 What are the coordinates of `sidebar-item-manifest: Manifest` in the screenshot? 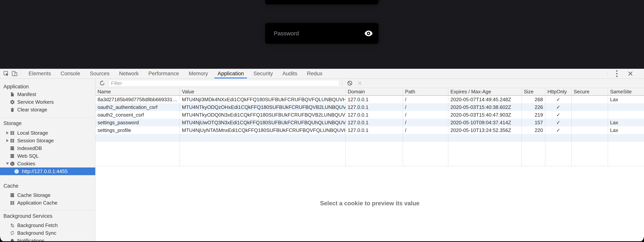 It's located at (48, 94).